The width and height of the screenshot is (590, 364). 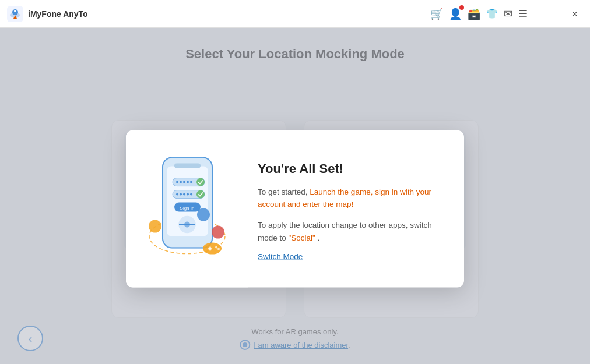 I want to click on modal-highlight-2: "Social", so click(x=302, y=238).